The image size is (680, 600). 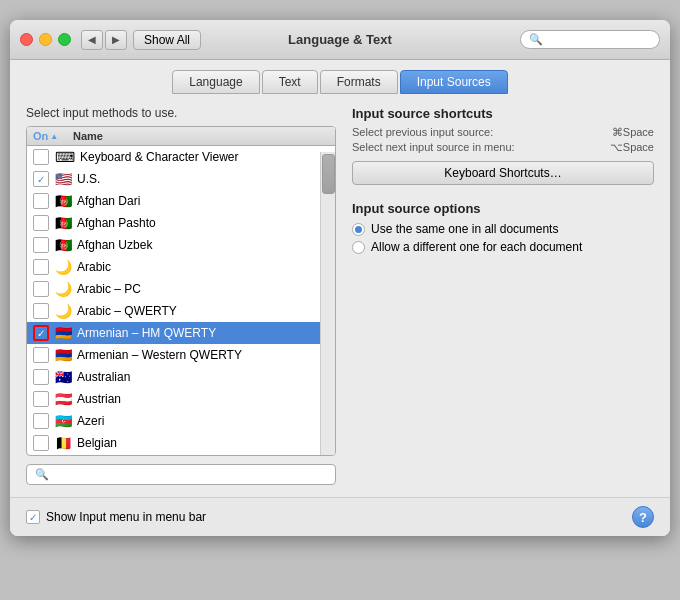 What do you see at coordinates (64, 399) in the screenshot?
I see `flag-icon: 🇦🇹` at bounding box center [64, 399].